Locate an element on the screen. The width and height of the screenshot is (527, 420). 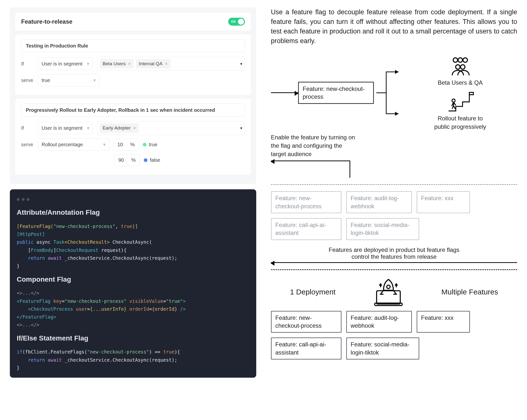
segment-tags-input: Beta Users× Internal QA× ▾ is located at coordinates (171, 64).